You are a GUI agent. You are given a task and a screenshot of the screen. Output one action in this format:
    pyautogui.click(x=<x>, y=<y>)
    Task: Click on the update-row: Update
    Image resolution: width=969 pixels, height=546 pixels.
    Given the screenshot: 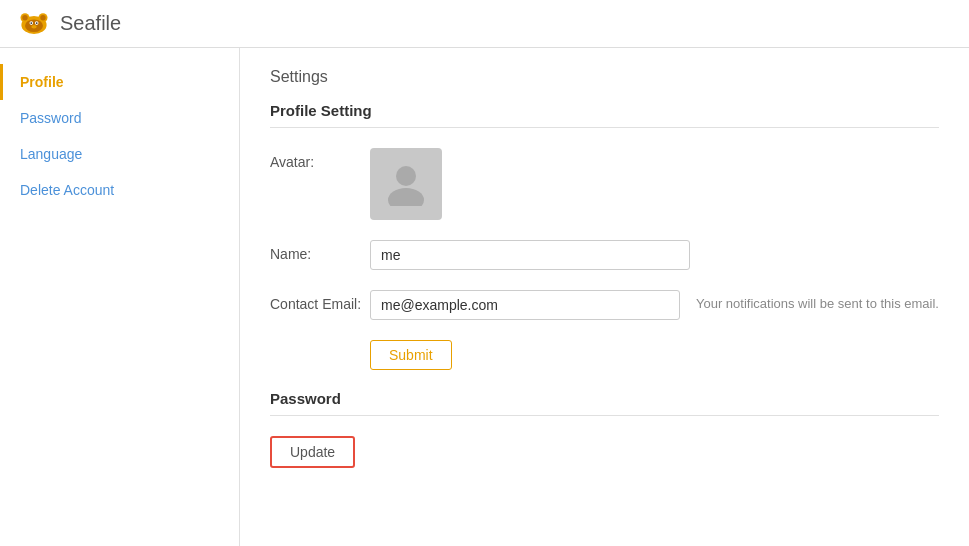 What is the action you would take?
    pyautogui.click(x=604, y=452)
    